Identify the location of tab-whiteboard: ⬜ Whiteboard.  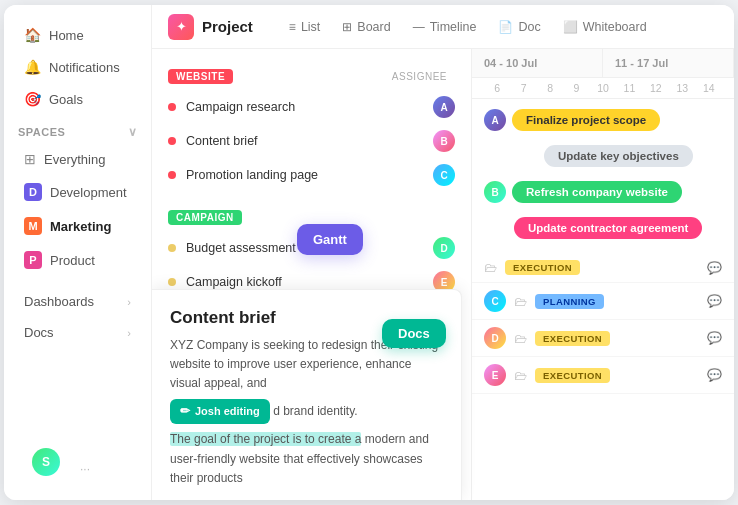
(605, 27).